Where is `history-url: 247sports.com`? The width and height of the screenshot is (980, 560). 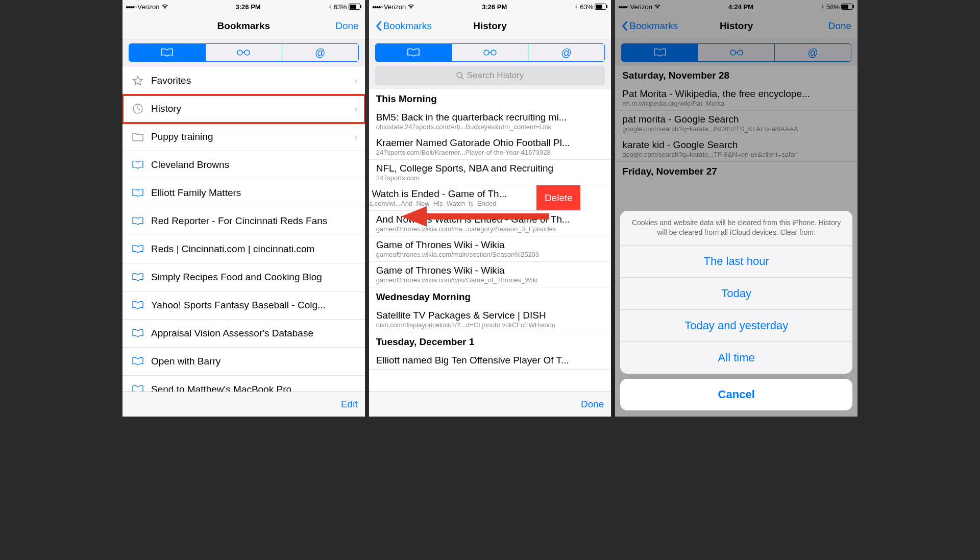
history-url: 247sports.com is located at coordinates (490, 178).